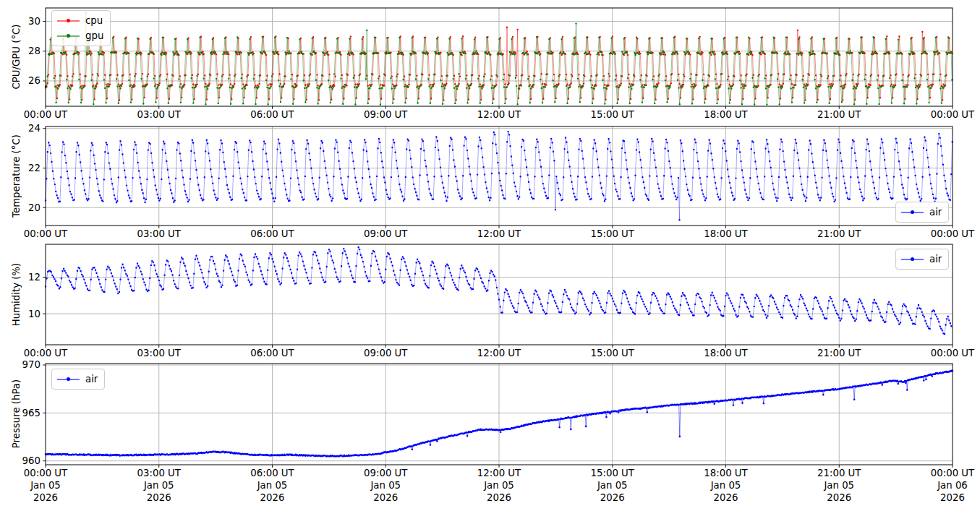 The image size is (980, 511). What do you see at coordinates (81, 28) in the screenshot?
I see `legend-cpu-gpu: cpu gpu` at bounding box center [81, 28].